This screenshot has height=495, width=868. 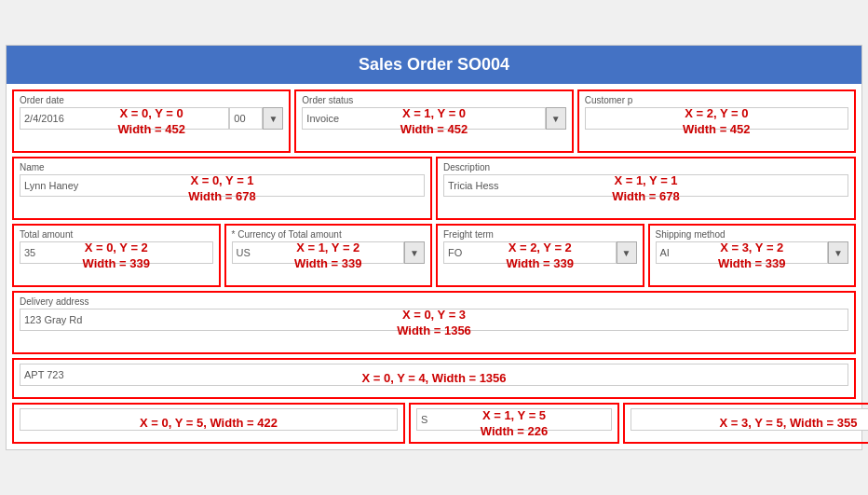 I want to click on input-order-date: 2/4/2016, so click(x=125, y=118).